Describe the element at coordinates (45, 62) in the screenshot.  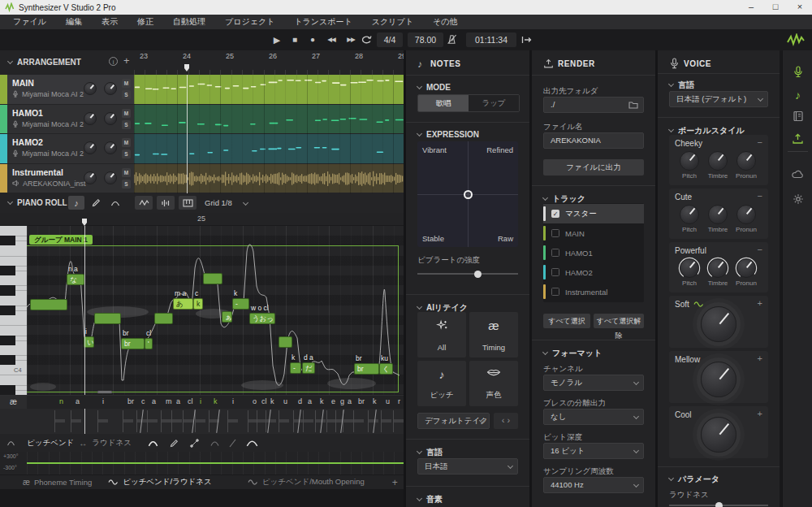
I see `arrangement-title: ARRANGEMENT` at that location.